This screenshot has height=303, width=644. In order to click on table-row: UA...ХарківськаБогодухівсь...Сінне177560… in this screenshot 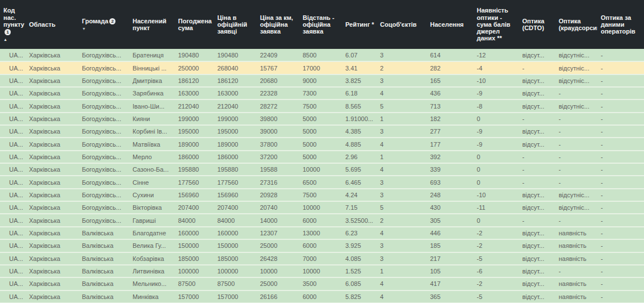, I will do `click(322, 182)`.